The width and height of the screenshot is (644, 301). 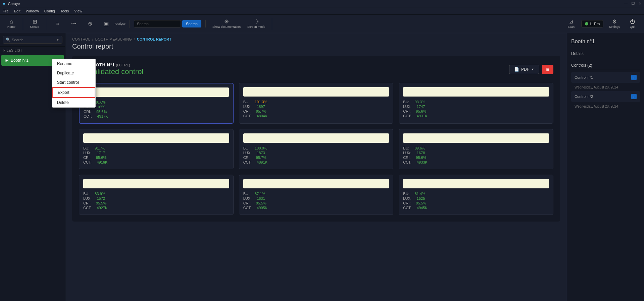 What do you see at coordinates (247, 107) in the screenshot?
I see `lux-label-2: LUX:` at bounding box center [247, 107].